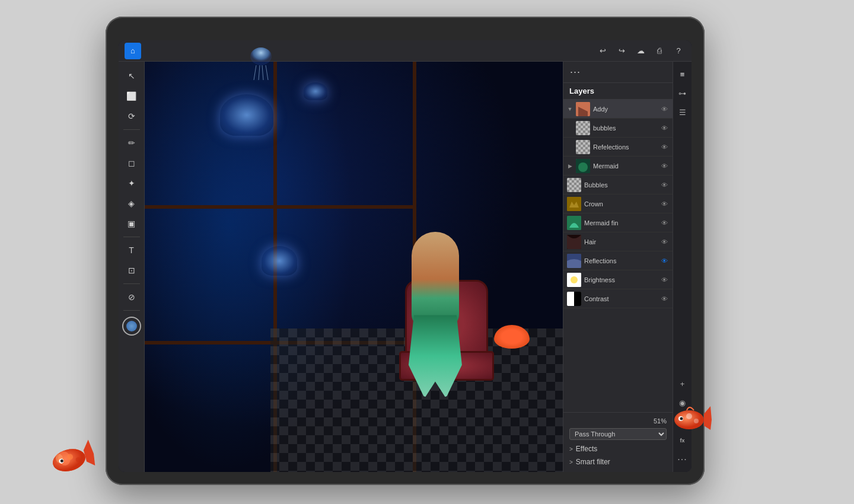  What do you see at coordinates (683, 112) in the screenshot?
I see `properties-panel-button: ☰` at bounding box center [683, 112].